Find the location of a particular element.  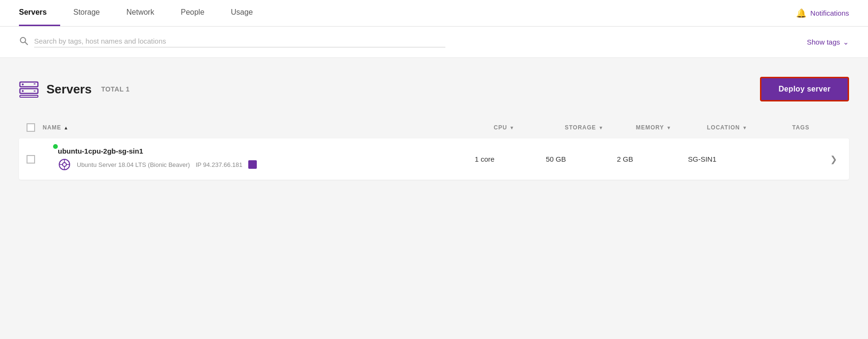

show-tags-label: Show tags is located at coordinates (823, 42).